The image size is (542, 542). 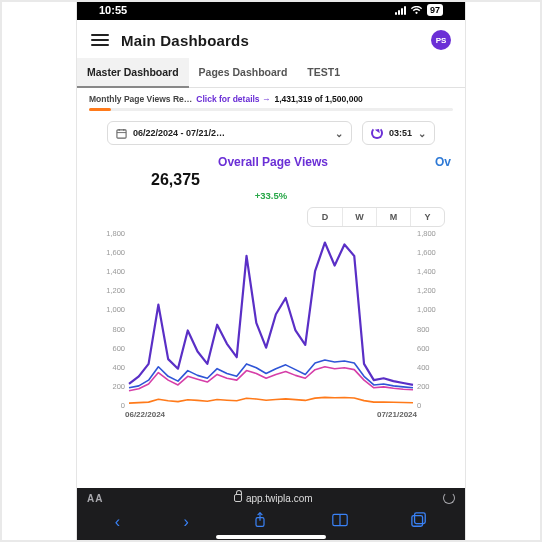 I want to click on date-range-text: 06/22/2024 - 07/21/2…, so click(x=179, y=133).